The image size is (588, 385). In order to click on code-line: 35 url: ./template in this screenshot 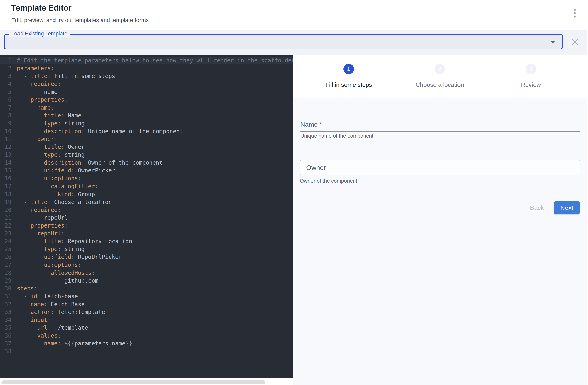, I will do `click(147, 328)`.